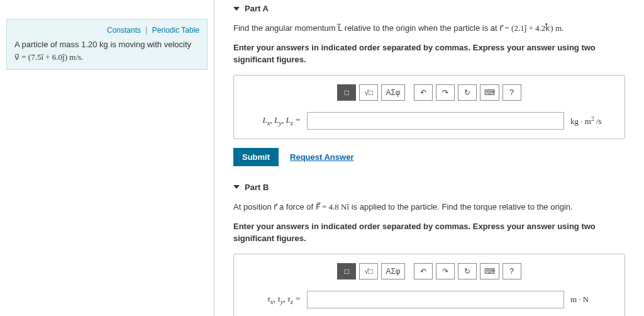 This screenshot has height=316, width=644. I want to click on part-b-answer-box: □ √□ ΑΣφ ↶ ↷ ↻ ⌨ ? τx, τy, τz = m · N, so click(429, 285).